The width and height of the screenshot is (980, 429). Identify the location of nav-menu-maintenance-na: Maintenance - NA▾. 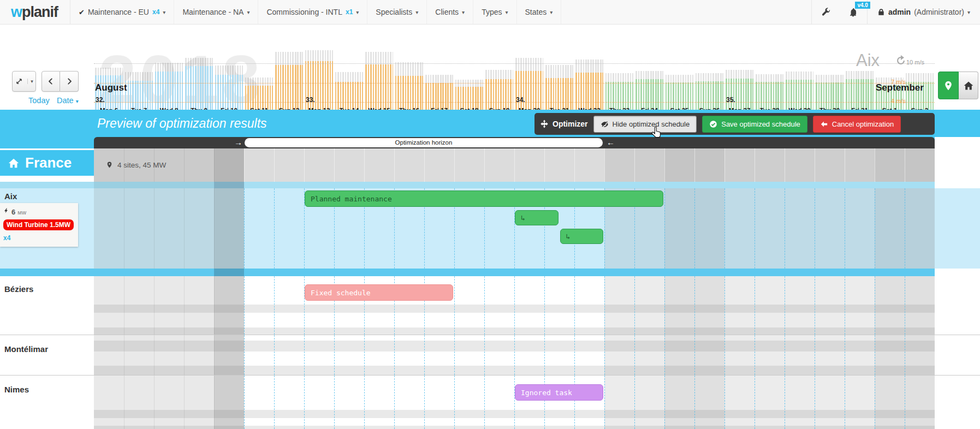
(216, 12).